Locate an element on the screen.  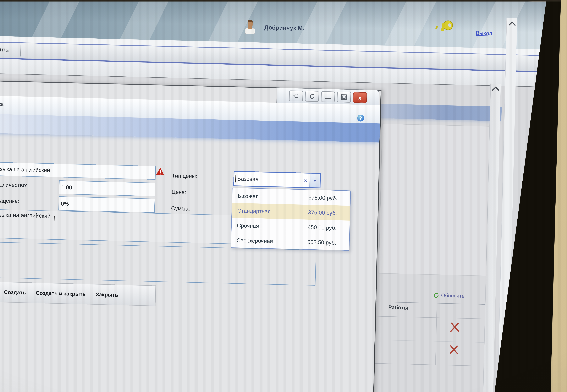
dropdown-option: Базовая 375.00 руб. is located at coordinates (291, 197).